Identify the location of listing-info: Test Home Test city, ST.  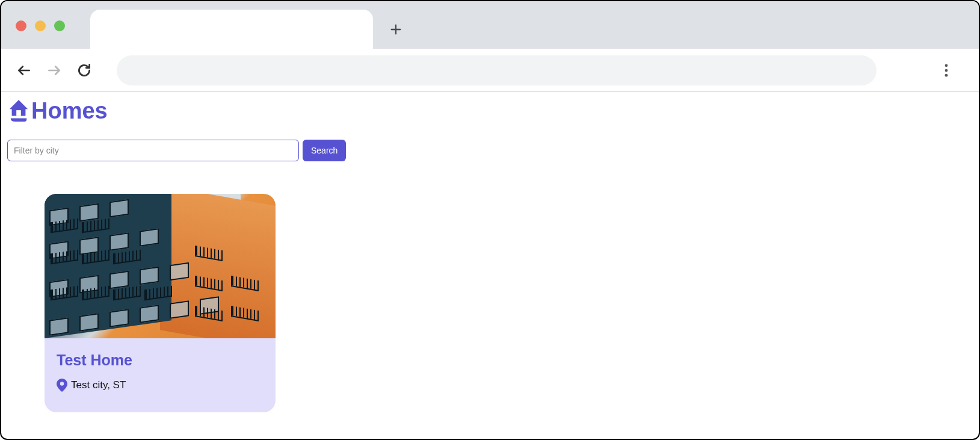
(160, 376).